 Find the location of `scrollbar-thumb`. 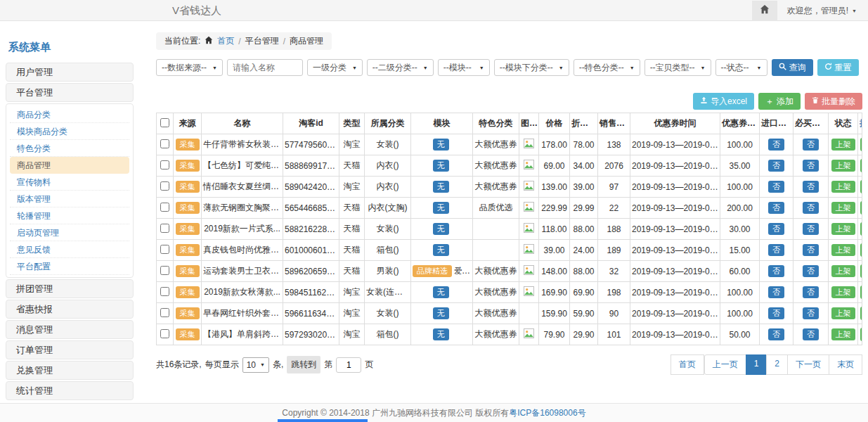

scrollbar-thumb is located at coordinates (323, 421).